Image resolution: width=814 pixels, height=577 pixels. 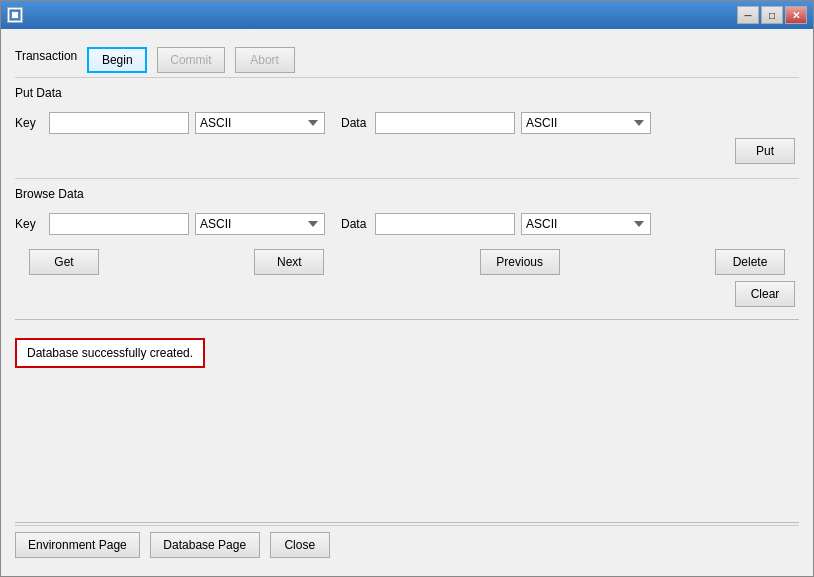 What do you see at coordinates (46, 56) in the screenshot?
I see `transaction-label: Transaction` at bounding box center [46, 56].